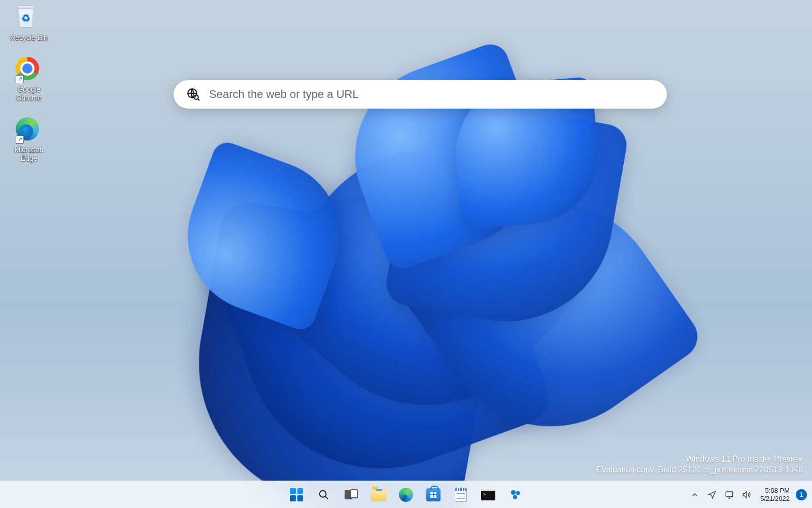 Image resolution: width=812 pixels, height=508 pixels. Describe the element at coordinates (488, 495) in the screenshot. I see `taskbar-terminal` at that location.